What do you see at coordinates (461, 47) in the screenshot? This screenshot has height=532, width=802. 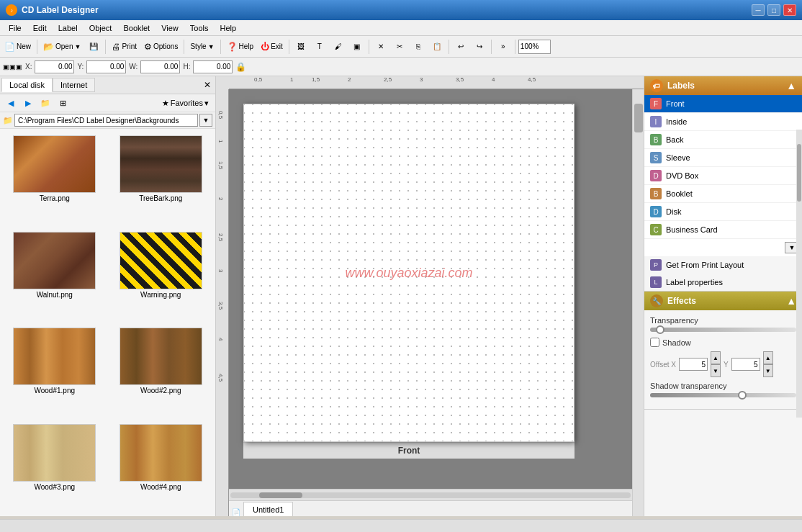 I see `undo-button: ↩` at bounding box center [461, 47].